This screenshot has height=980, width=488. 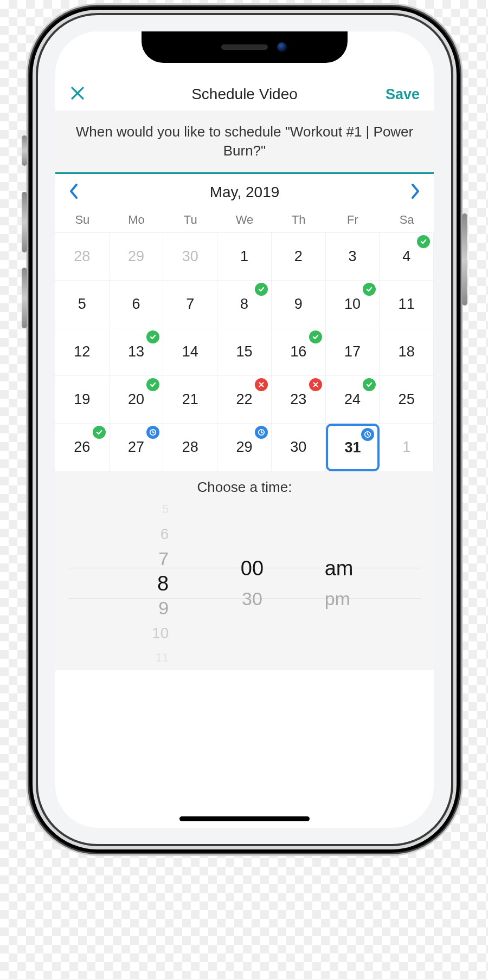 What do you see at coordinates (245, 47) in the screenshot?
I see `earpiece-speaker` at bounding box center [245, 47].